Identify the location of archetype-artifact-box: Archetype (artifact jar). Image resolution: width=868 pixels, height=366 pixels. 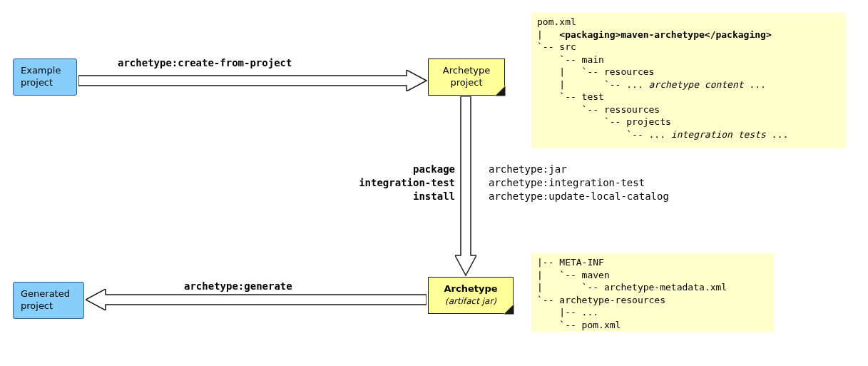
(471, 295).